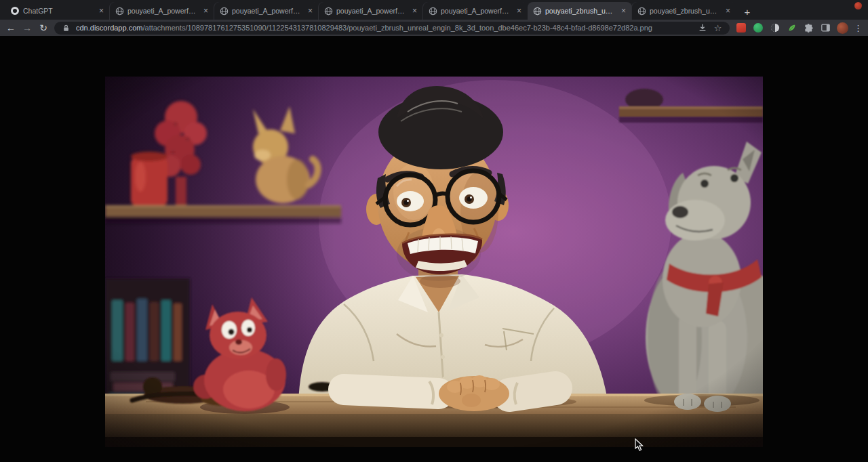 This screenshot has height=462, width=868. What do you see at coordinates (66, 28) in the screenshot?
I see `lock-icon` at bounding box center [66, 28].